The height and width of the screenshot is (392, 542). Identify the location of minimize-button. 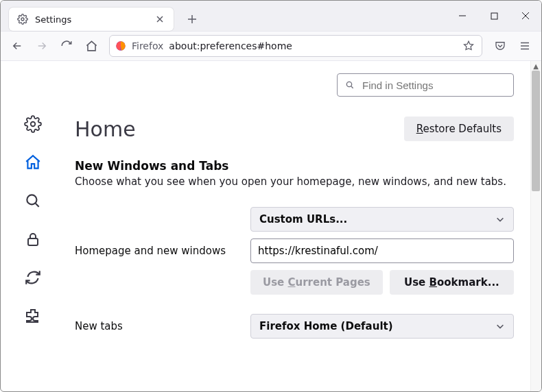
(462, 16).